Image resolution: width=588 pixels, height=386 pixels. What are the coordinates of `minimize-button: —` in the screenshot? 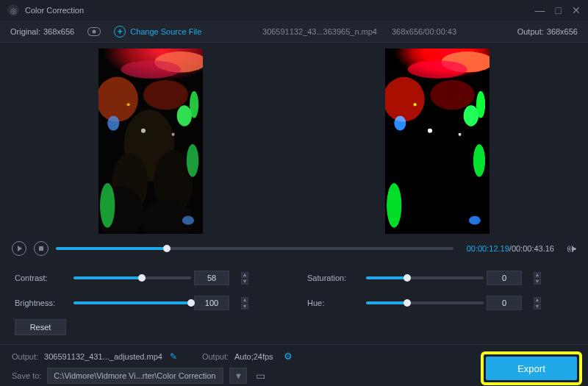 It's located at (540, 10).